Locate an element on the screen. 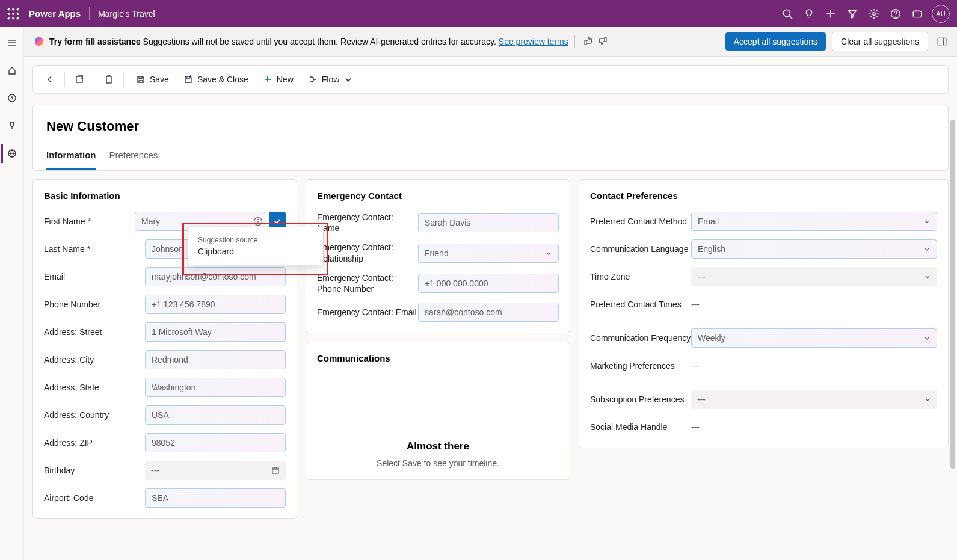 Image resolution: width=957 pixels, height=560 pixels. section-title: Contact Preferences is located at coordinates (764, 196).